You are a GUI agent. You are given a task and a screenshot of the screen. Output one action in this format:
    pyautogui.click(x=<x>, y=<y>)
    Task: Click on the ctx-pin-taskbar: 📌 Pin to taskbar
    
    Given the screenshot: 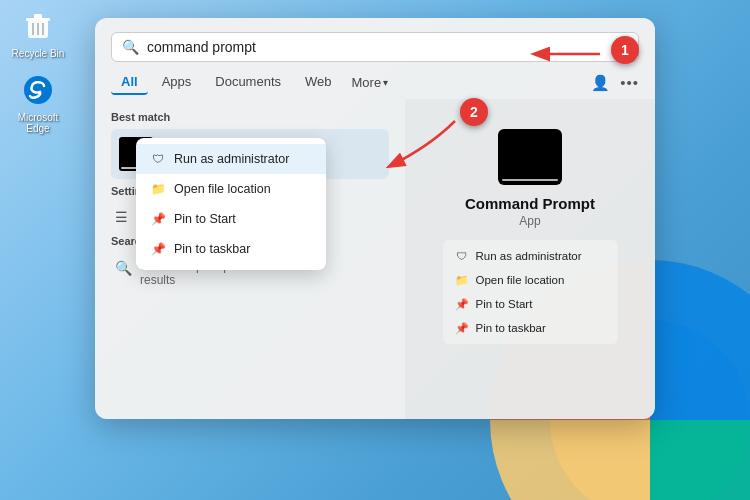 What is the action you would take?
    pyautogui.click(x=231, y=249)
    